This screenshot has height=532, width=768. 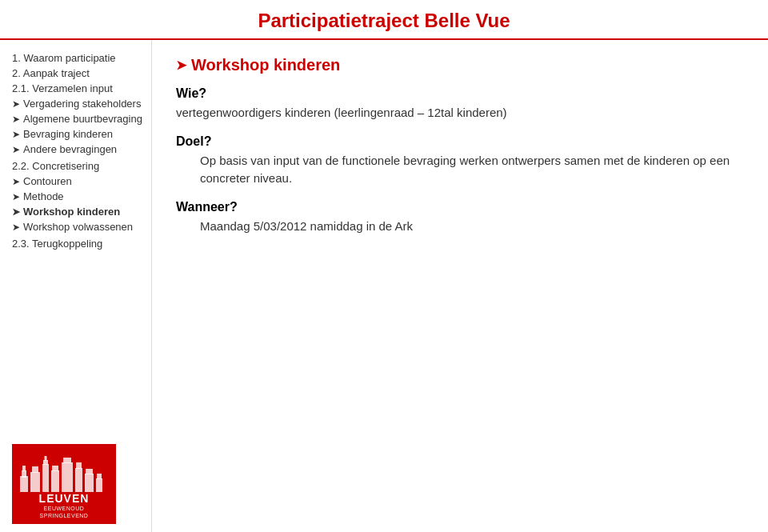 What do you see at coordinates (78, 211) in the screenshot?
I see `sidebar-item-workshop-kinderen: ➤ Workshop kinderen` at bounding box center [78, 211].